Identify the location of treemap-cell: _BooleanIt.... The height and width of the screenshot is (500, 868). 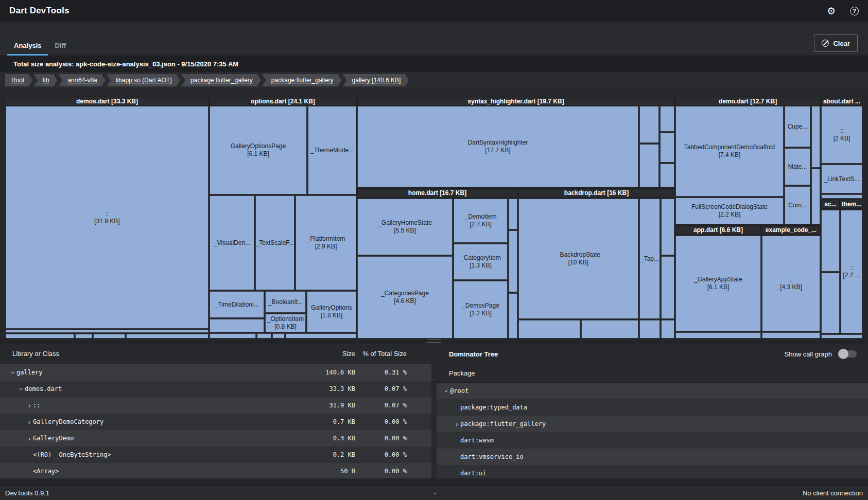
(285, 302).